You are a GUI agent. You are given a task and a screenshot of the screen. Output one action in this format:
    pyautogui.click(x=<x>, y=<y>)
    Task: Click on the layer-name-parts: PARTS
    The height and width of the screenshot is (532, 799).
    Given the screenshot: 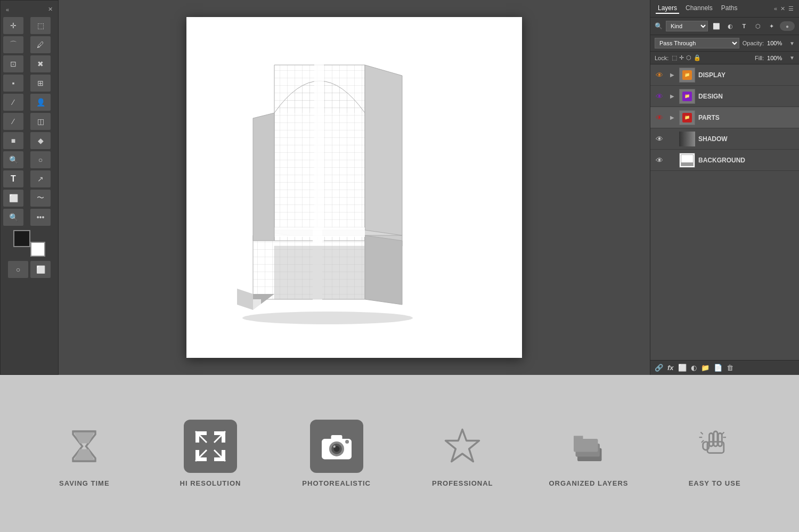 What is the action you would take?
    pyautogui.click(x=709, y=118)
    